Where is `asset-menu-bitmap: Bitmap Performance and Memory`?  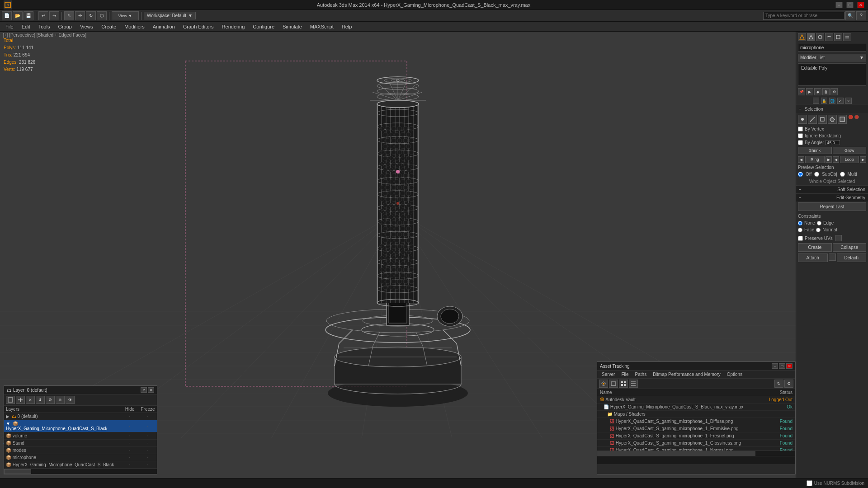 asset-menu-bitmap: Bitmap Performance and Memory is located at coordinates (687, 374).